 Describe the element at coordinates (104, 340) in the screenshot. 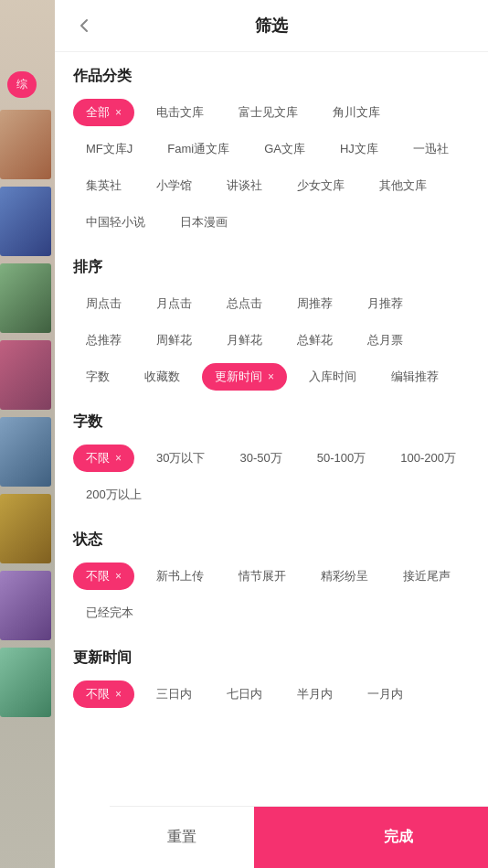

I see `filter-tag: 总推荐` at that location.